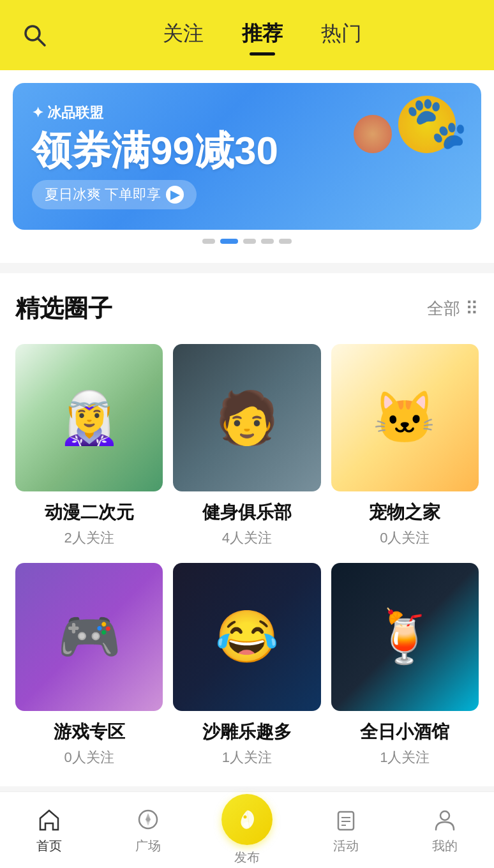  I want to click on game-emoji: 🎮, so click(89, 637).